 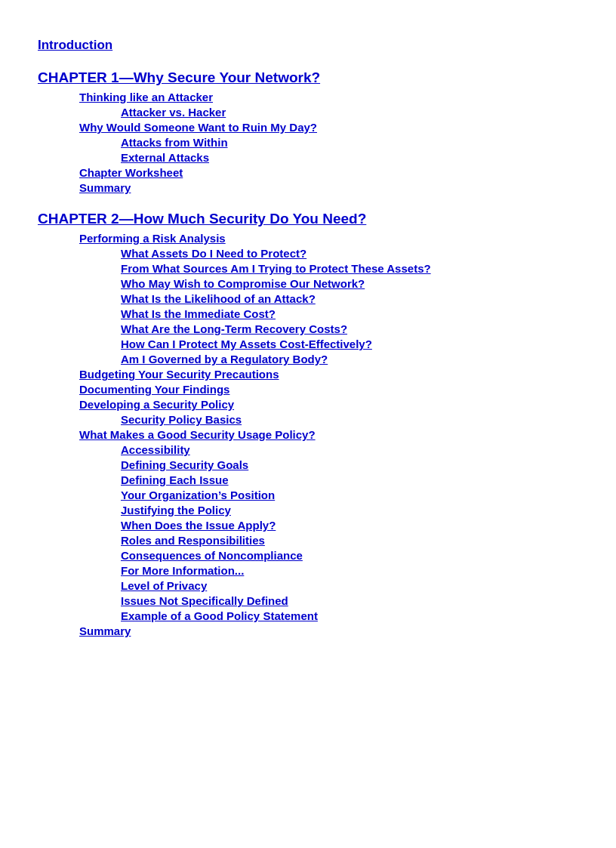 I want to click on ch2-l2-0-6: How Can I Protect My Assets Cost-Effecti…, so click(x=350, y=344).